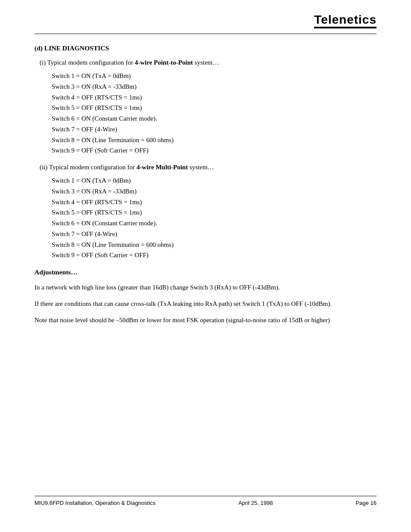 Image resolution: width=411 pixels, height=532 pixels. What do you see at coordinates (366, 503) in the screenshot?
I see `footer-right: Page 16` at bounding box center [366, 503].